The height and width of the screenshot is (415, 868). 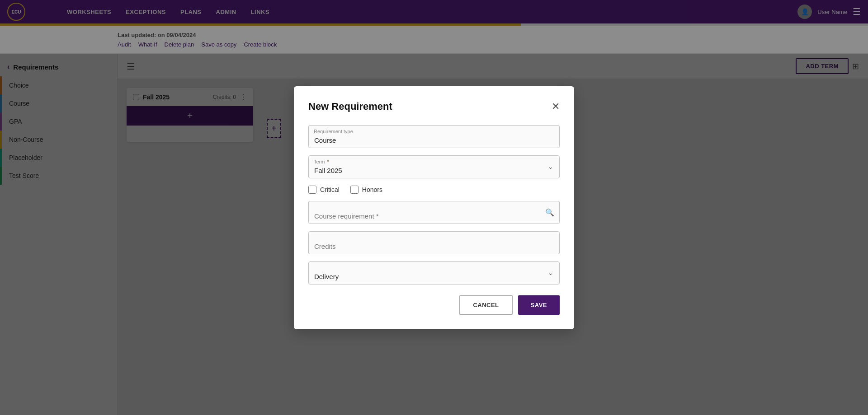 What do you see at coordinates (434, 273) in the screenshot?
I see `delivery-select: Delivery` at bounding box center [434, 273].